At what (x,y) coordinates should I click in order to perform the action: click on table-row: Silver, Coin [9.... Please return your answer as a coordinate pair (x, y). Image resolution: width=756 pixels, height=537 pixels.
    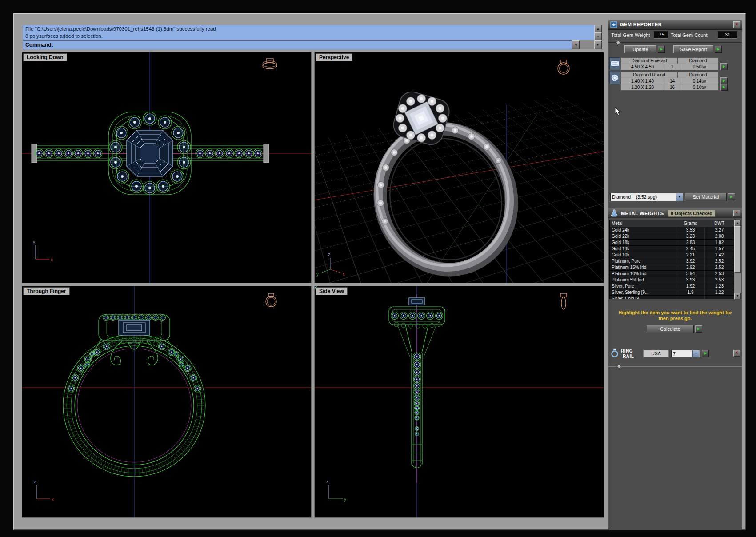
    Looking at the image, I should click on (672, 297).